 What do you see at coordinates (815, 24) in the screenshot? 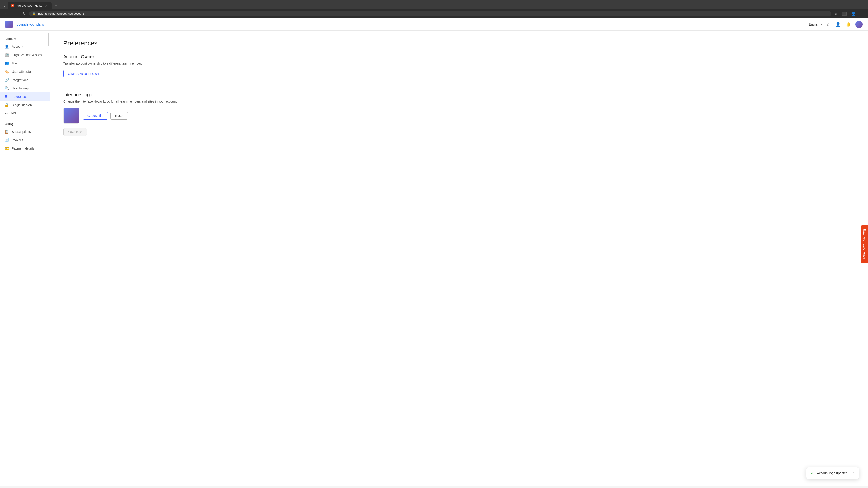
I see `language-selector: English ▾` at bounding box center [815, 24].